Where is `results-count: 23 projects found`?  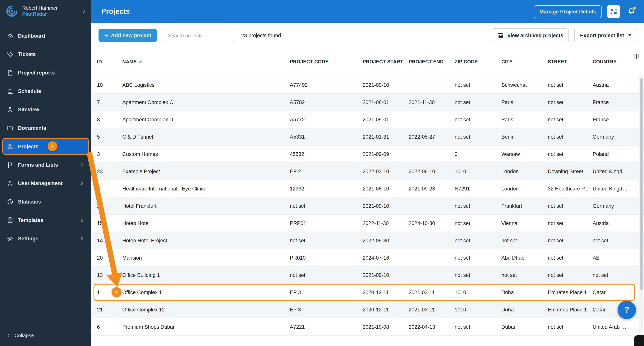 results-count: 23 projects found is located at coordinates (261, 36).